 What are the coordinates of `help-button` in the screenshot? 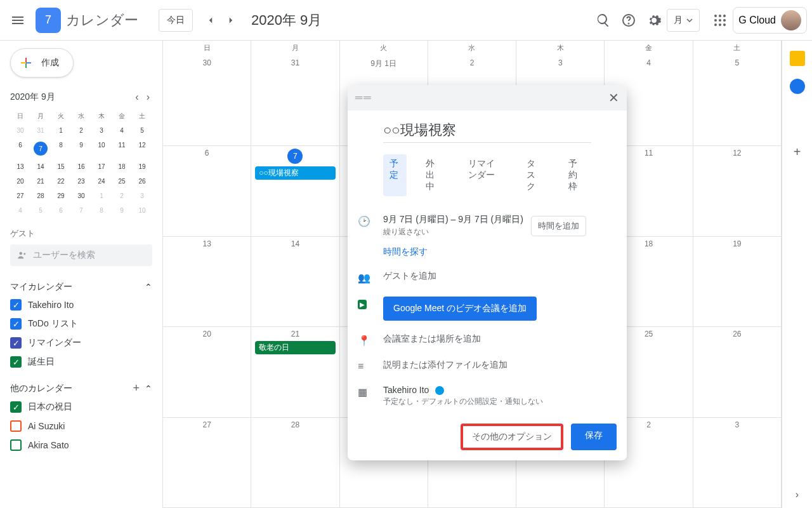 It's located at (629, 20).